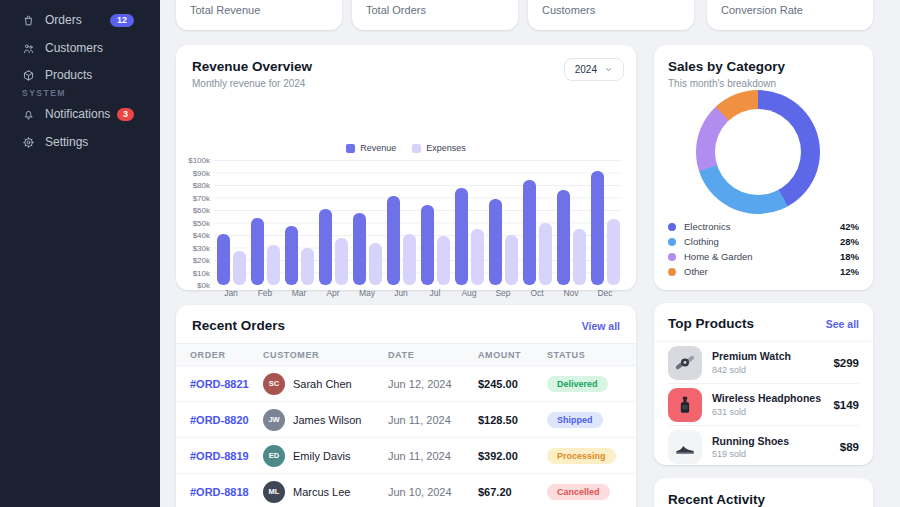 The height and width of the screenshot is (507, 900). I want to click on expenses-bar-feb, so click(274, 265).